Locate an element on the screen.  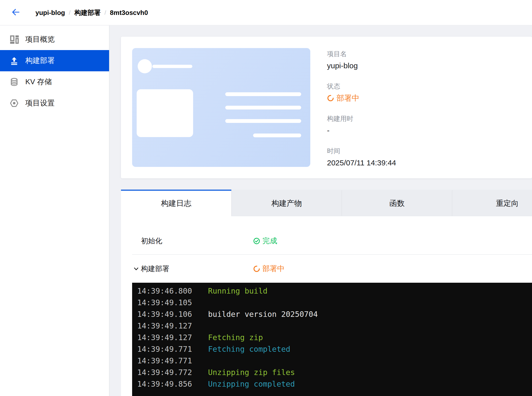
log-timestamp: 14:39:49.772 is located at coordinates (173, 372).